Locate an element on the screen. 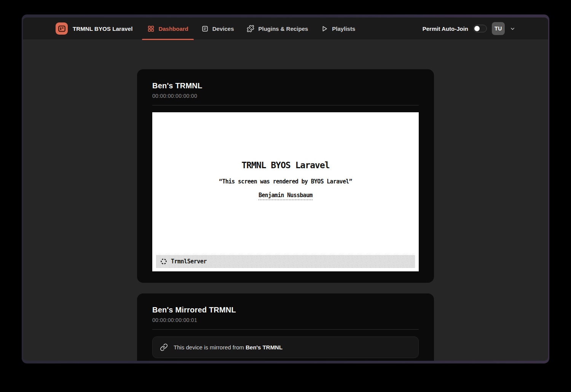 This screenshot has width=571, height=392. mirror-info-box: This device is mirrored from Ben's TRMNL is located at coordinates (286, 347).